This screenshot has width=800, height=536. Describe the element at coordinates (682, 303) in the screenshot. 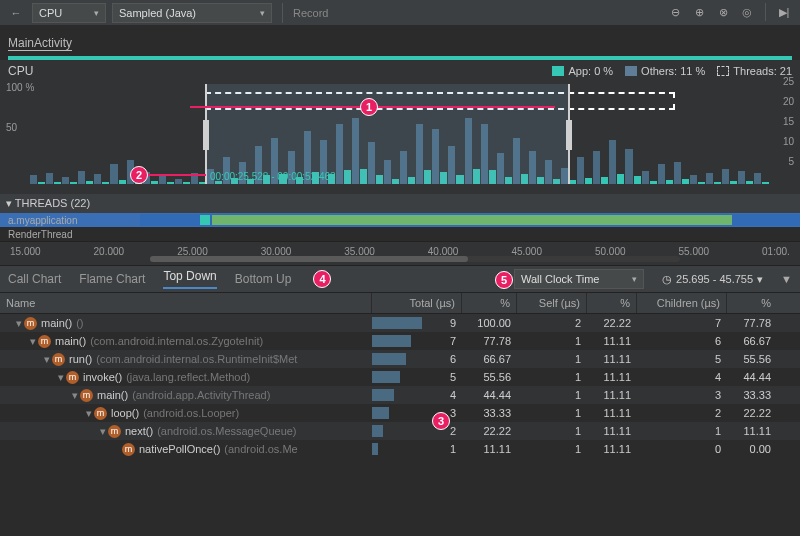

I see `col-children: Children (µs)` at that location.